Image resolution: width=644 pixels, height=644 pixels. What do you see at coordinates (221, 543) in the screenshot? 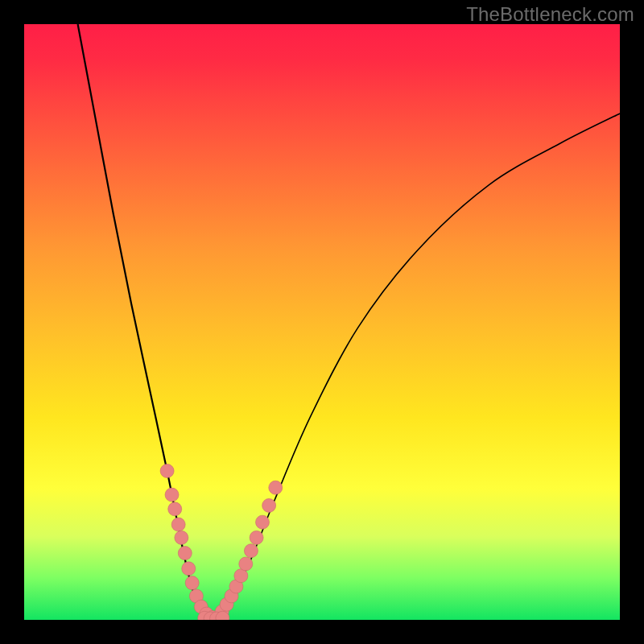
I see `dot-group` at bounding box center [221, 543].